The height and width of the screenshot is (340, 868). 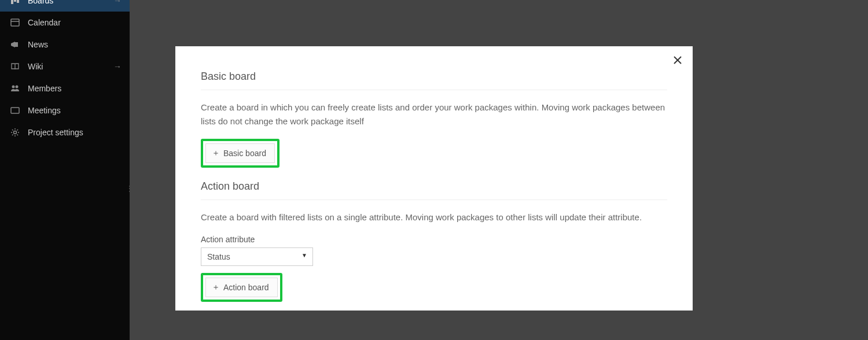 What do you see at coordinates (65, 88) in the screenshot?
I see `sidebar-item-members: Members` at bounding box center [65, 88].